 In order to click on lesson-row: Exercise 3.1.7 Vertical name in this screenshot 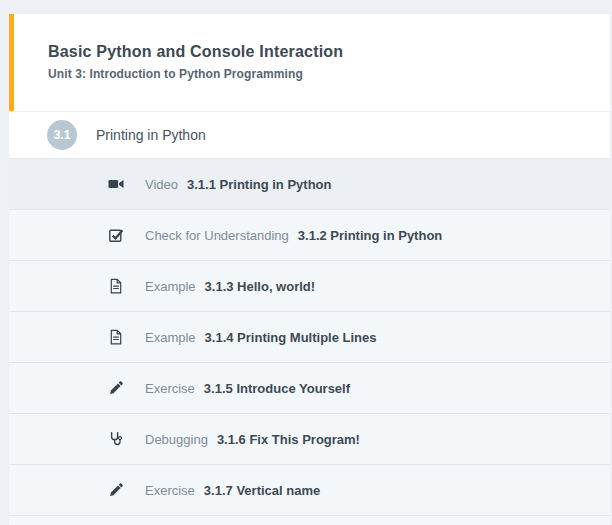, I will do `click(310, 490)`.